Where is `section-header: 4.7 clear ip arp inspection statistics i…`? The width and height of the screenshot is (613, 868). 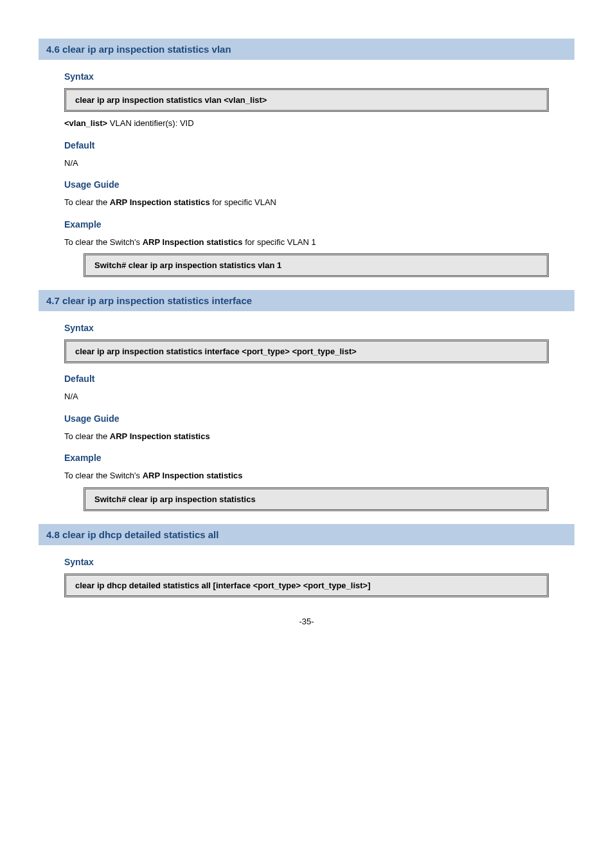
section-header: 4.7 clear ip arp inspection statistics i… is located at coordinates (306, 301).